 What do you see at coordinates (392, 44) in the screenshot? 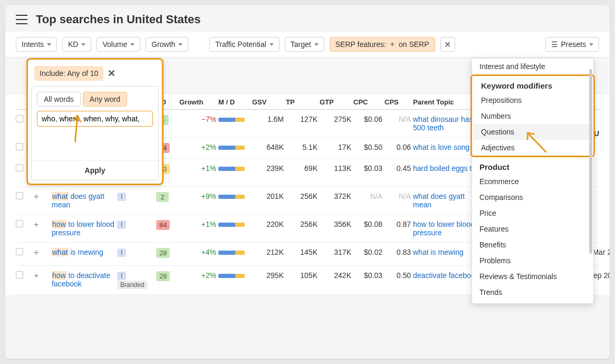
I see `sparkle-icon: ✦` at bounding box center [392, 44].